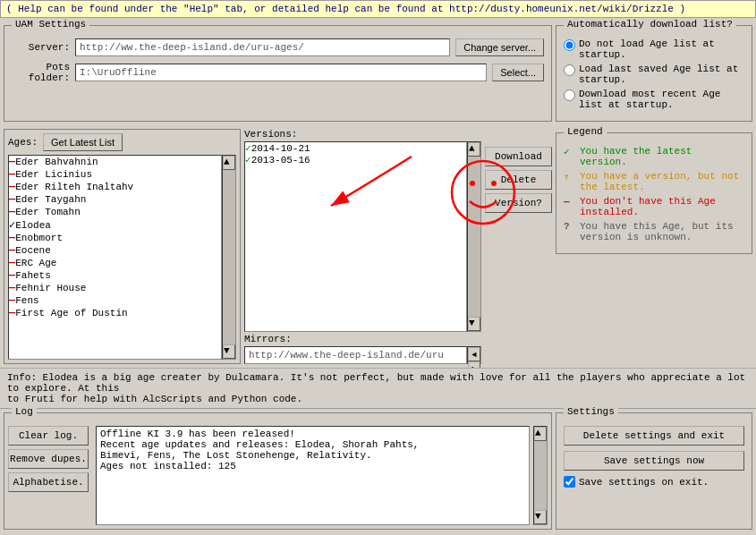 The width and height of the screenshot is (756, 535). I want to click on save-on-exit-label: Save settings on exit., so click(644, 482).